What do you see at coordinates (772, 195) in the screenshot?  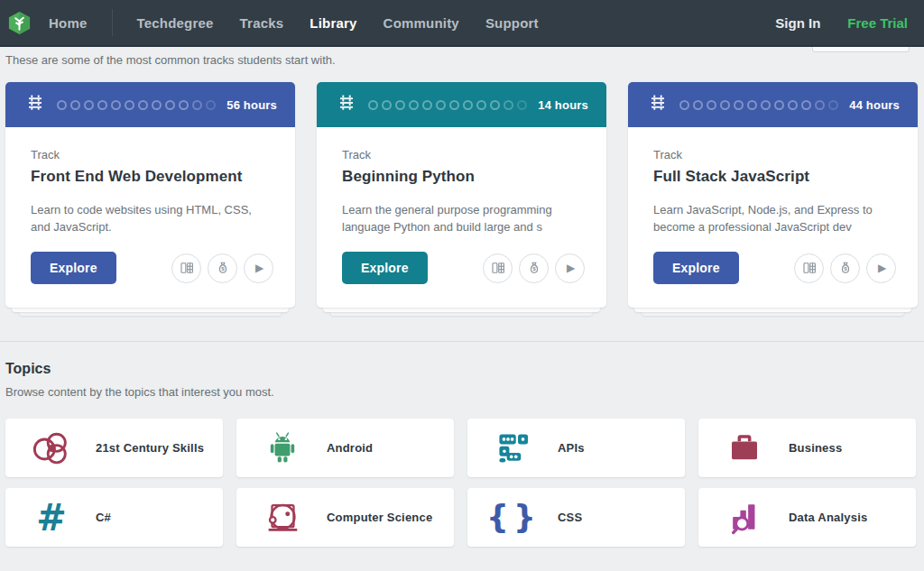 I see `track-card: 44 hours Track Full Stack JavaScript Lea…` at bounding box center [772, 195].